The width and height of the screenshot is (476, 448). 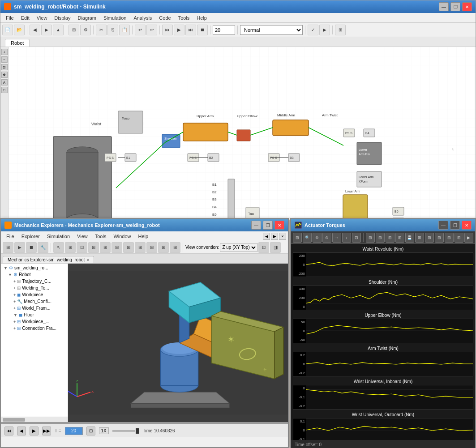 What do you see at coordinates (94, 247) in the screenshot?
I see `mech-tb-6: ⊞` at bounding box center [94, 247].